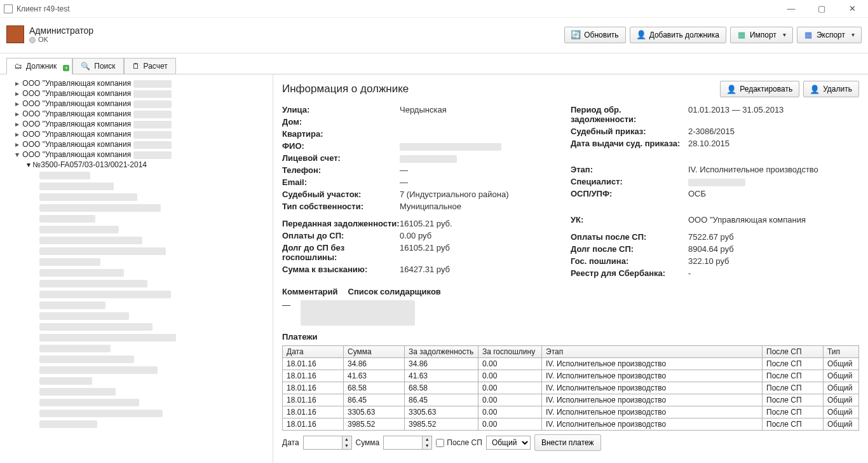 This screenshot has height=463, width=868. What do you see at coordinates (761, 35) in the screenshot?
I see `import-button: ▦ Импорт ▾` at bounding box center [761, 35].